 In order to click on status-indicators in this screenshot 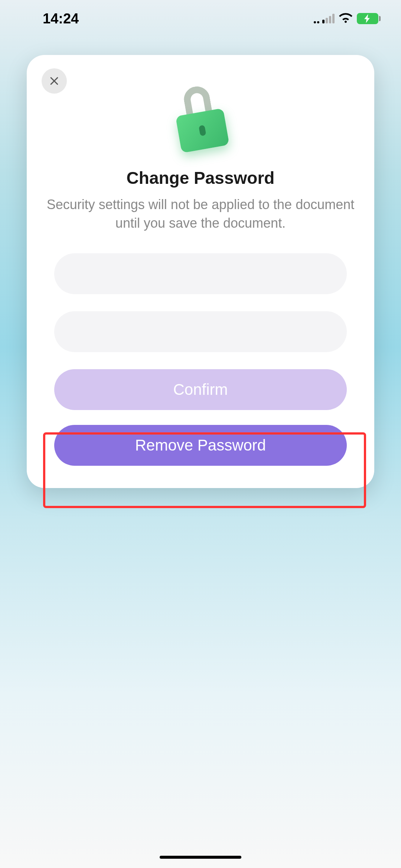, I will do `click(347, 19)`.